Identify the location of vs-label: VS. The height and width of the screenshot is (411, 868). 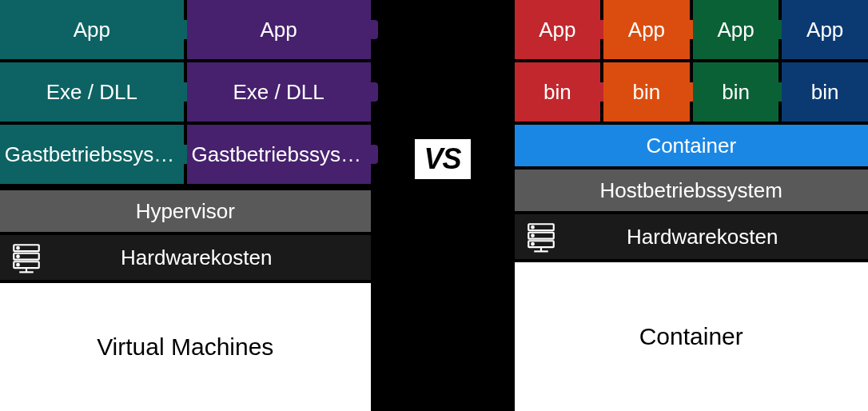
(442, 158).